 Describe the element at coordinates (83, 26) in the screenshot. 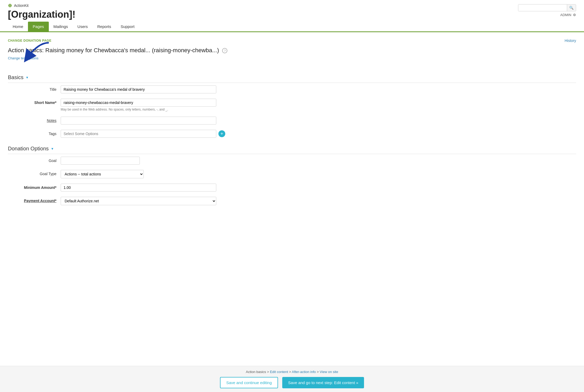

I see `nav-item-users: Users` at that location.